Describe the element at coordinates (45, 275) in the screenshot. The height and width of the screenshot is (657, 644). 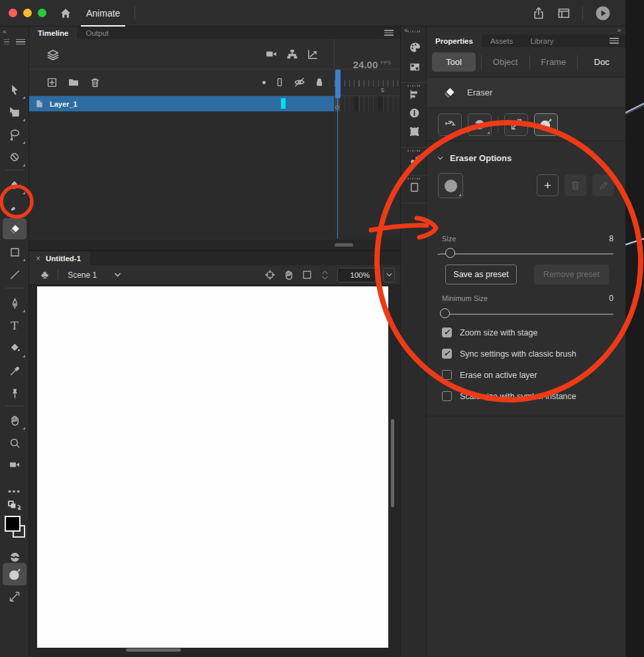
I see `symbol-mode-icon: ♣` at that location.